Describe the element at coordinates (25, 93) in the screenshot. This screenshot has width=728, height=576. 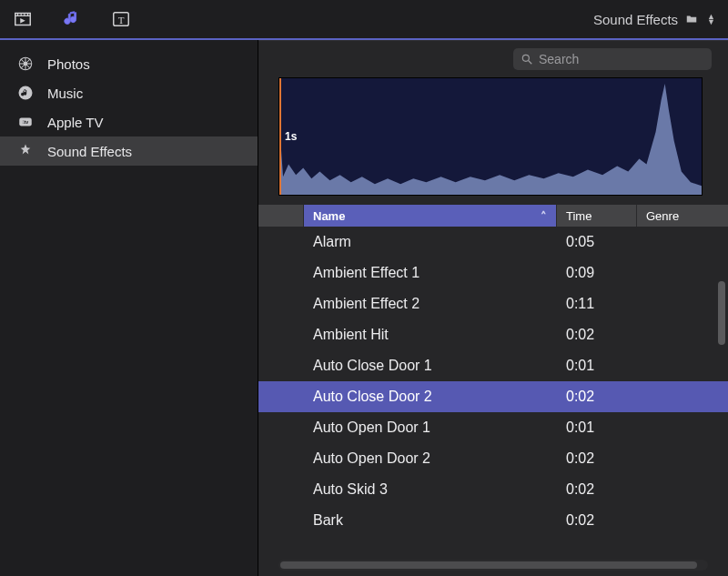
I see `music-icon` at that location.